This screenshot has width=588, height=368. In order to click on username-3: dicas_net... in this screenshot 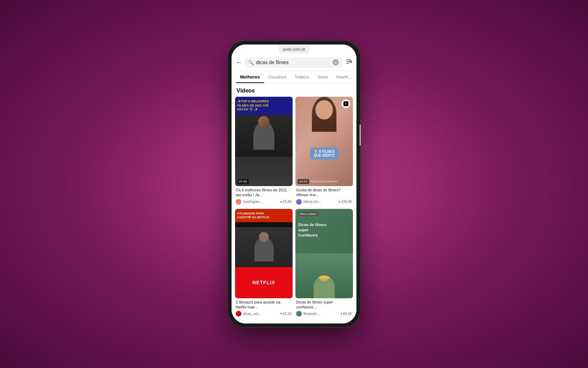, I will do `click(252, 314)`.